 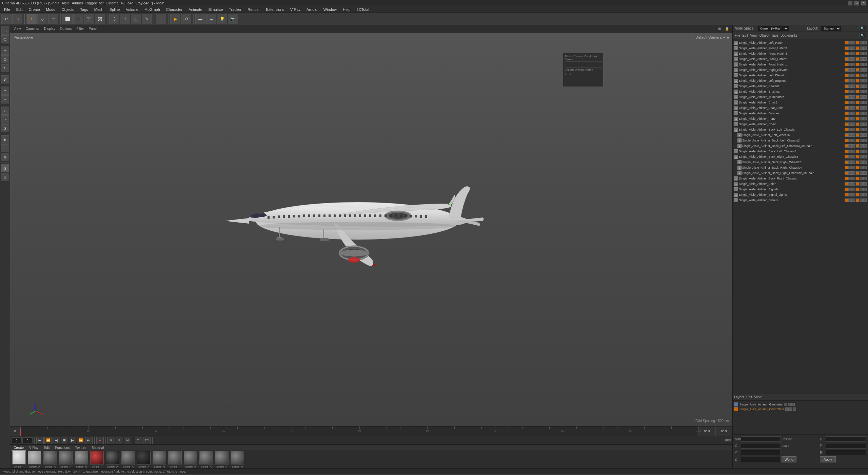 I want to click on magnet-tool: ⊙, so click(x=5, y=111).